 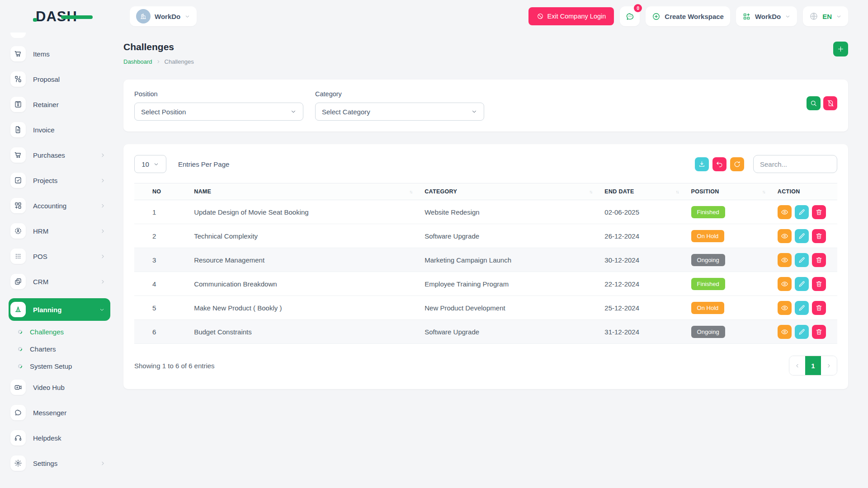 What do you see at coordinates (62, 332) in the screenshot?
I see `sidebar-subitem-challenges: Challenges` at bounding box center [62, 332].